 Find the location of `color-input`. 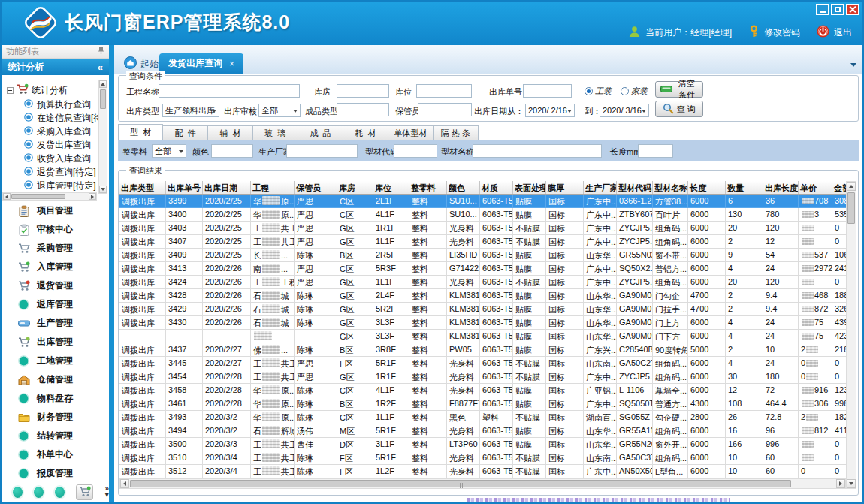

color-input is located at coordinates (232, 151).